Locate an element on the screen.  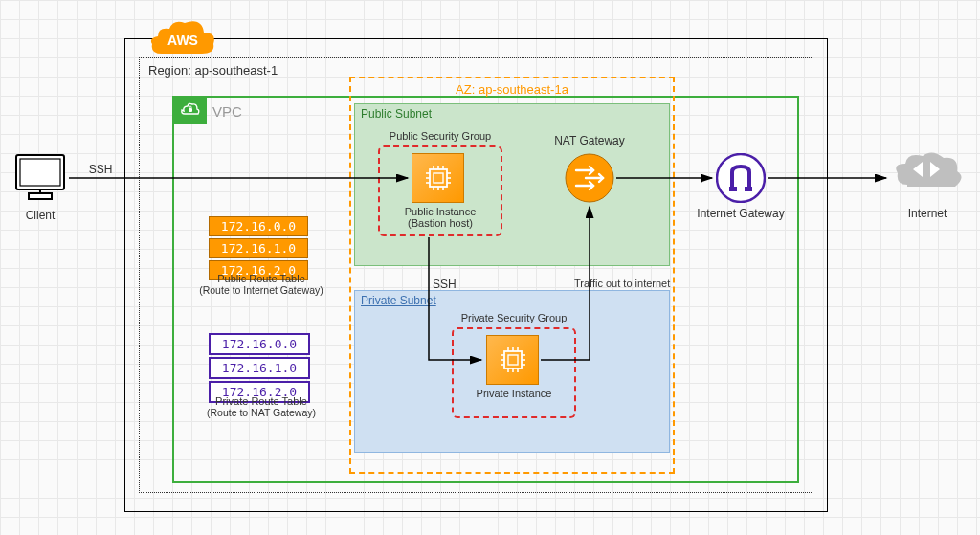
traffic-label: Traffic out to internet is located at coordinates (636, 283).